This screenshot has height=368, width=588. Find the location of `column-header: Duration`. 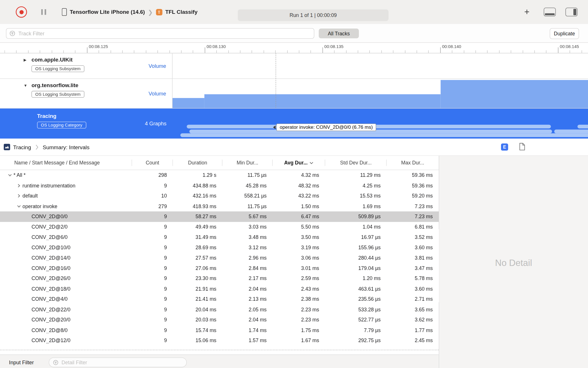

column-header: Duration is located at coordinates (198, 163).